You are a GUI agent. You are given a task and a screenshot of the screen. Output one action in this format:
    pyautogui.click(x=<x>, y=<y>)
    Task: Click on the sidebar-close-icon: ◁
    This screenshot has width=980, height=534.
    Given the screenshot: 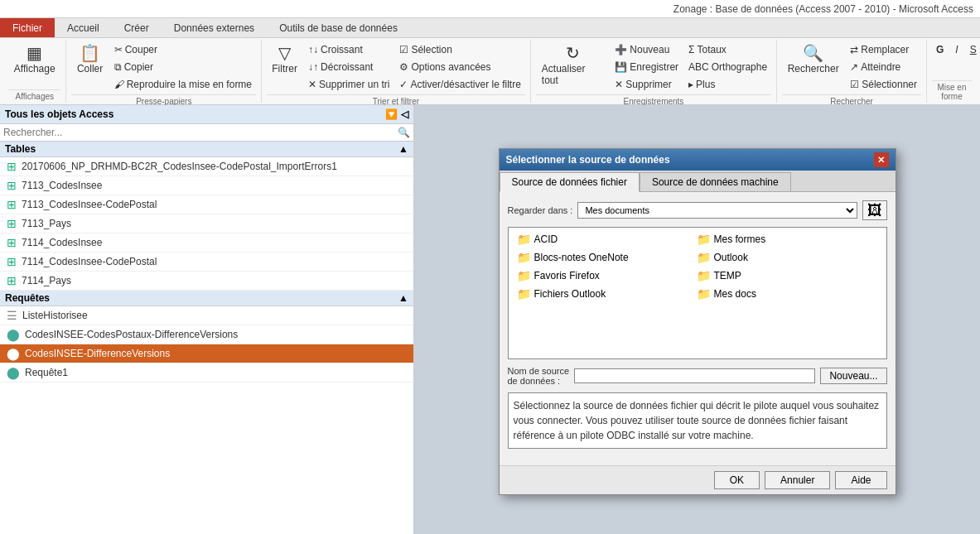 What is the action you would take?
    pyautogui.click(x=404, y=114)
    